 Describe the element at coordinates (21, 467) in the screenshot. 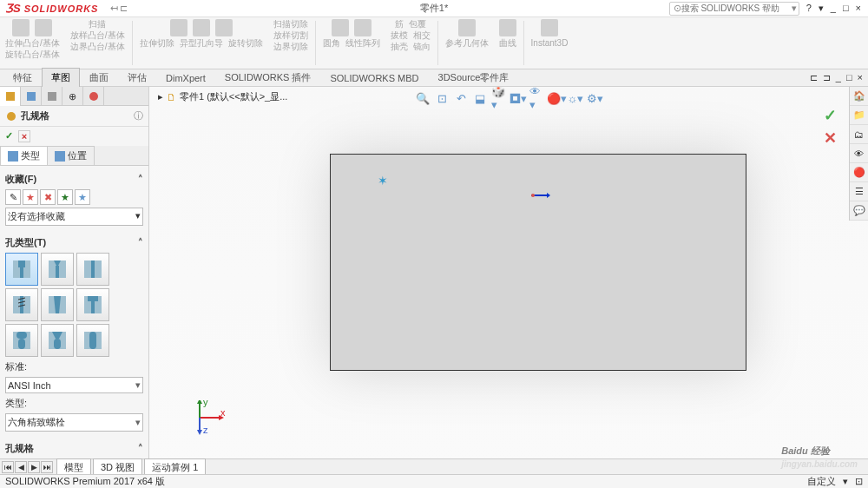

I see `nav-prev-icon: ◀` at that location.